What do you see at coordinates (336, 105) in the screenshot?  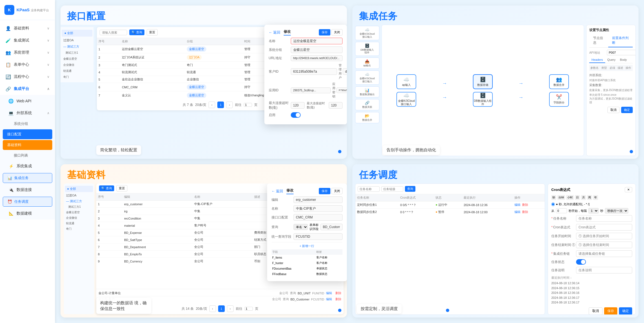 I see `field-timeout2` at bounding box center [336, 105].